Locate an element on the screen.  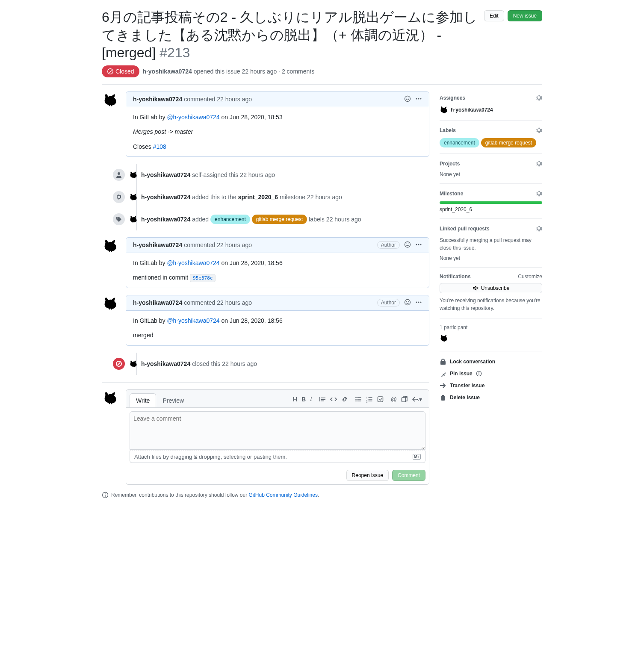
comment-button: Comment is located at coordinates (409, 475).